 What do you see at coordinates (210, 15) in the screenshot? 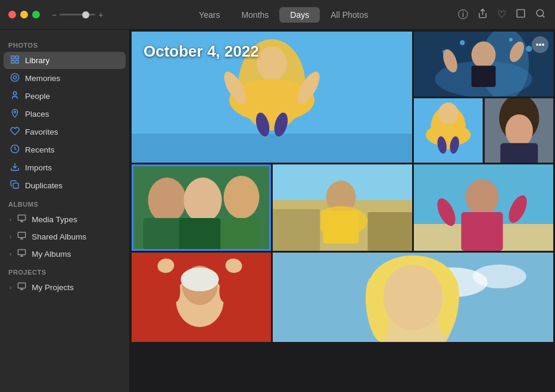
I see `tab-years: Years` at bounding box center [210, 15].